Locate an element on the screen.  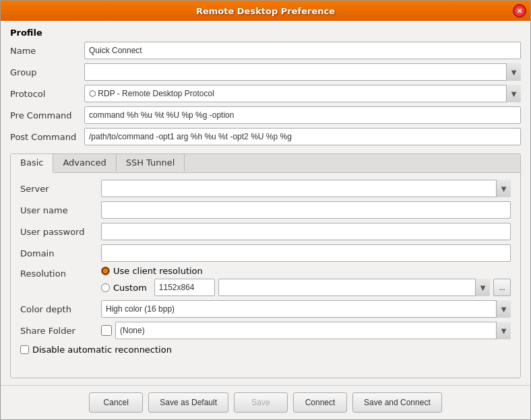
resolution-dots-button: ... is located at coordinates (502, 287).